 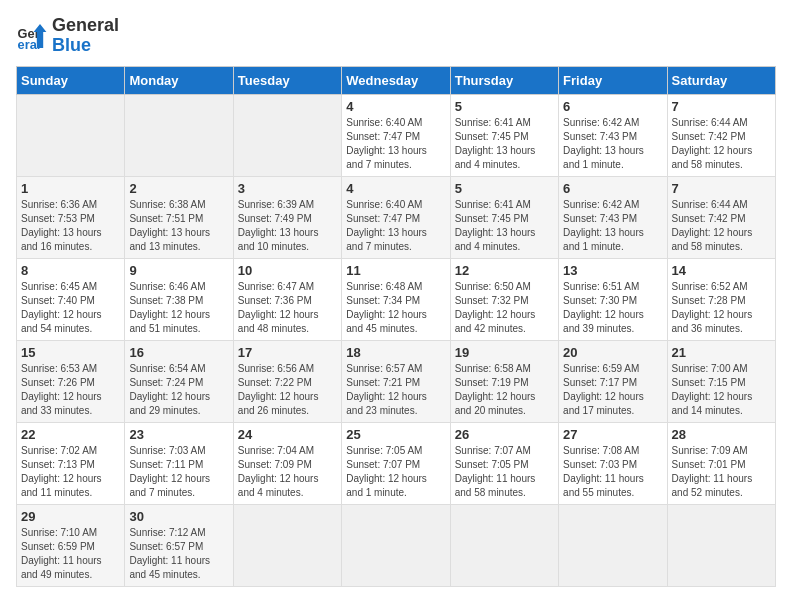 What do you see at coordinates (712, 322) in the screenshot?
I see `daylight: Daylight: 12 hours and 36 minutes.` at bounding box center [712, 322].